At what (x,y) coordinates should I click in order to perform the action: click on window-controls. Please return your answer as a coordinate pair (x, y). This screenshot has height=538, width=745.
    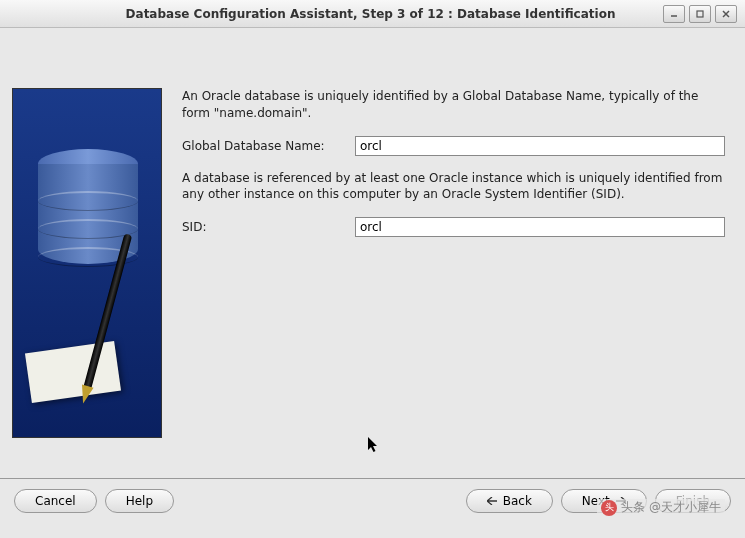
    Looking at the image, I should click on (700, 14).